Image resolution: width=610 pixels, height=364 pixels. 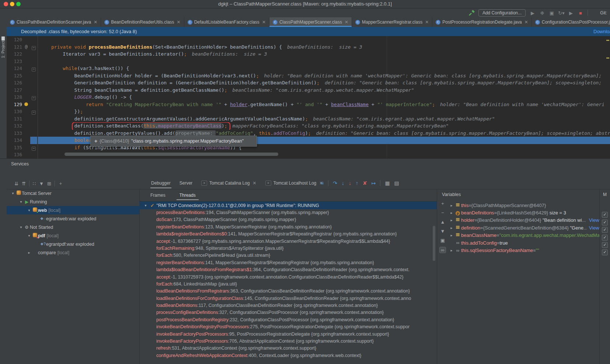 What do you see at coordinates (288, 206) in the screenshot?
I see `thread-row: ▾ ✓ "RMI TCP Connection(2)-127.0.0.1"@2,…` at bounding box center [288, 206].